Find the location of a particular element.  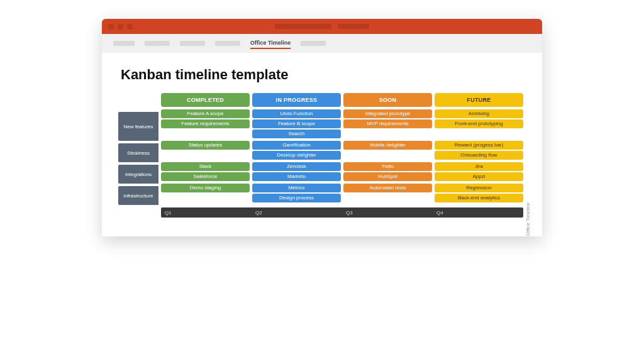

kanban-card: Trello is located at coordinates (387, 167).